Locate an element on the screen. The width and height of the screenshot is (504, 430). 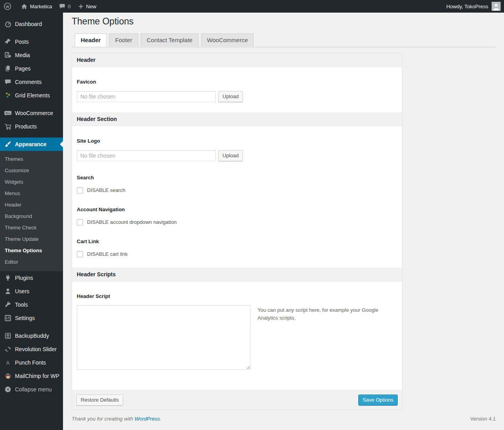
sidebar-item-label: MailChimp for WP is located at coordinates (37, 376).